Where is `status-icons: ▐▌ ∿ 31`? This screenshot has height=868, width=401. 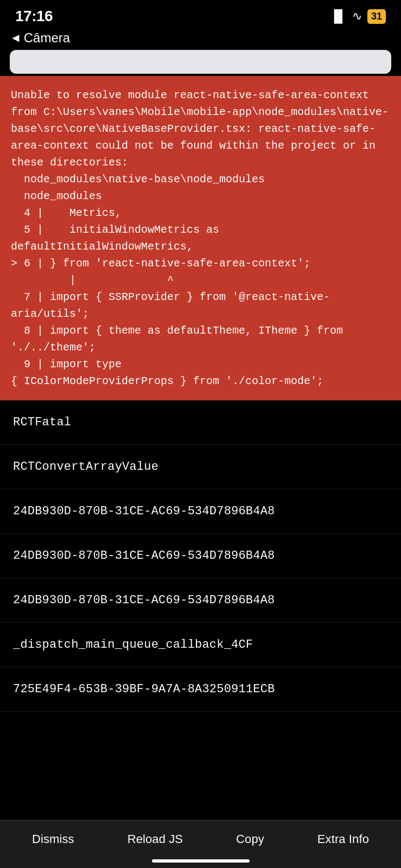 status-icons: ▐▌ ∿ 31 is located at coordinates (358, 16).